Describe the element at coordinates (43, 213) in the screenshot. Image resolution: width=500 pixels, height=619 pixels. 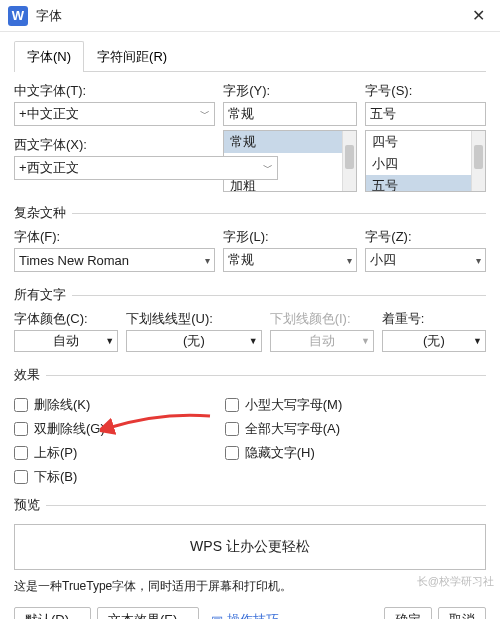
I see `complex-legend: 复杂文种` at that location.